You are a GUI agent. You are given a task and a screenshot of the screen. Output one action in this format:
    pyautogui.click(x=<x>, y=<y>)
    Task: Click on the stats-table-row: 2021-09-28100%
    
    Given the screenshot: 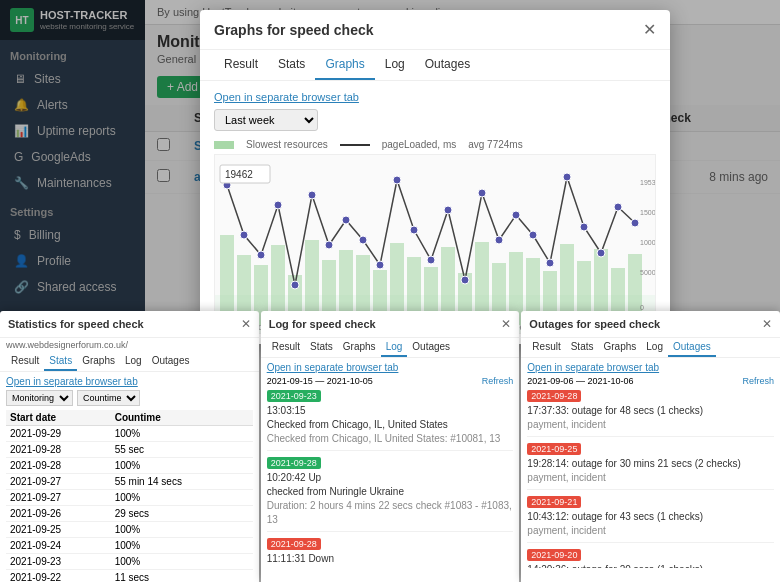 What is the action you would take?
    pyautogui.click(x=130, y=466)
    